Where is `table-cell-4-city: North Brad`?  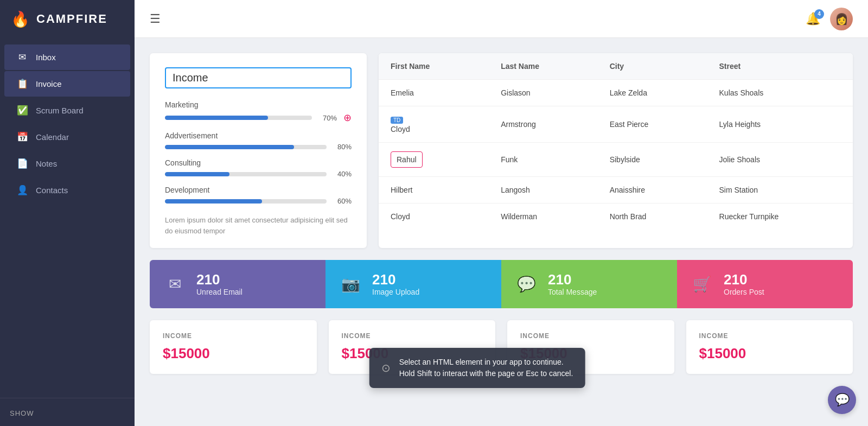
table-cell-4-city: North Brad is located at coordinates (653, 217).